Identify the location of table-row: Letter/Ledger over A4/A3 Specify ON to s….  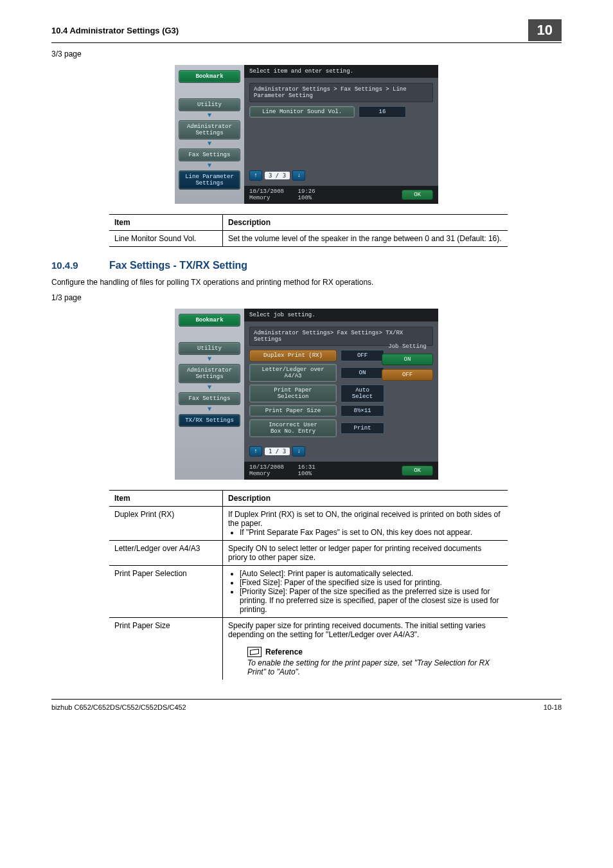
(308, 553).